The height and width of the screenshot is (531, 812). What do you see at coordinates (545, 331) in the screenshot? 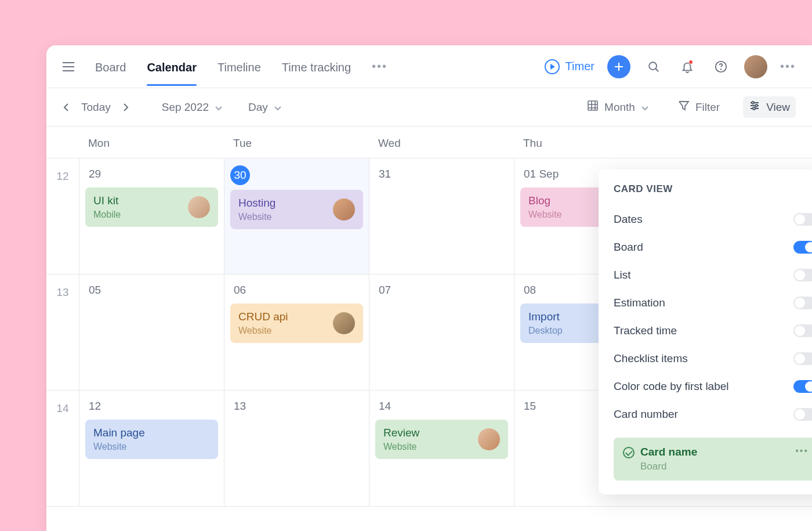
I see `card-subtitle: Desktop` at bounding box center [545, 331].